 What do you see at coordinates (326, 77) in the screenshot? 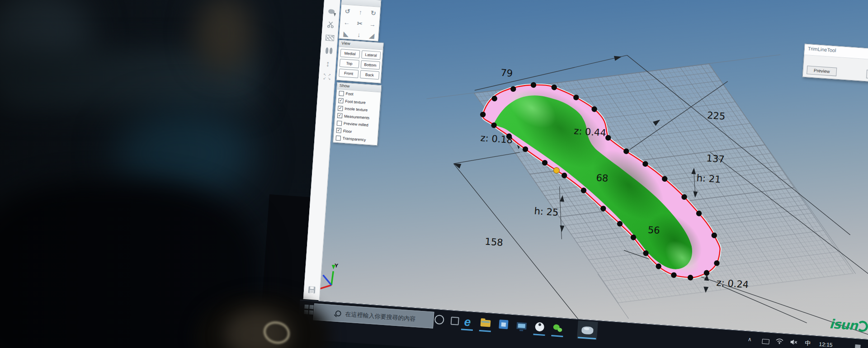
I see `expand-view-icon: ↖↗ ↙↘` at bounding box center [326, 77].